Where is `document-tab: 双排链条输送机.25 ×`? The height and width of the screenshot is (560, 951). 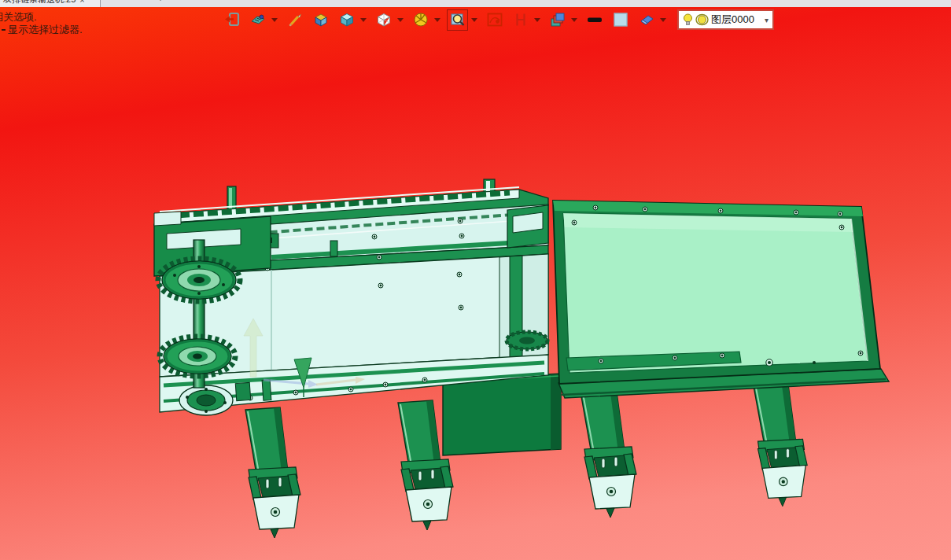 document-tab: 双排链条输送机.25 × is located at coordinates (50, 3).